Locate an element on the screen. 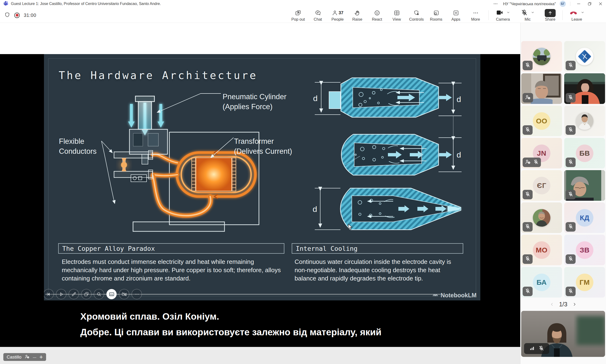 This screenshot has height=364, width=606. toolbar-button-controls: Controls is located at coordinates (416, 15).